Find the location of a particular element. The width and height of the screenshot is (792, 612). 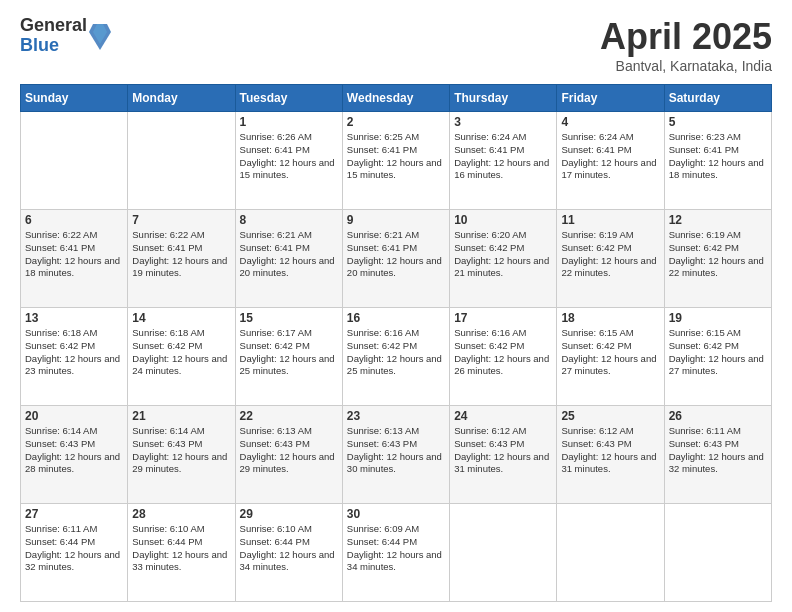

table-row: 19Sunrise: 6:15 AM Sunset: 6:42 PM Dayli… is located at coordinates (718, 357).